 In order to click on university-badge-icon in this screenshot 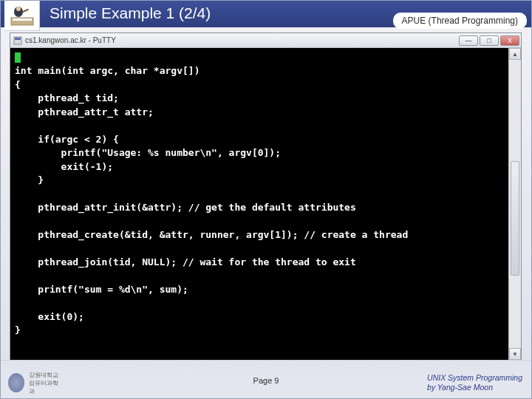, I will do `click(16, 383)`.